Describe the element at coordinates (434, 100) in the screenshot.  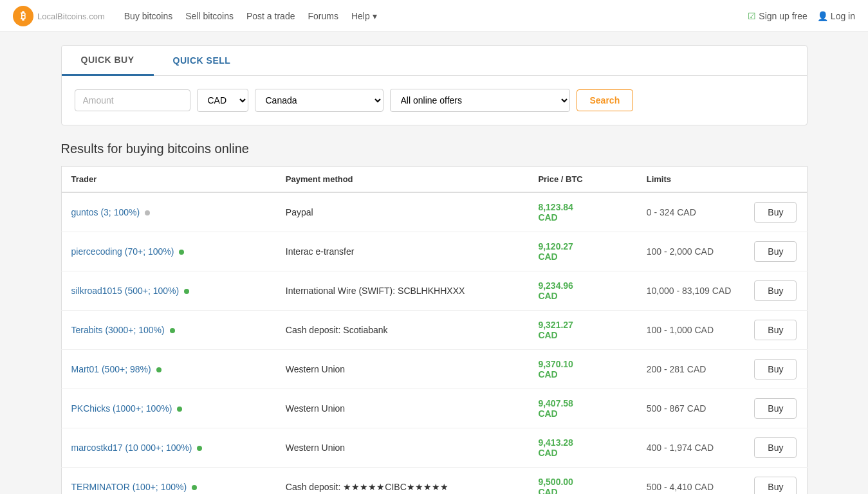
I see `quick-form: CAD USD EUR GBP Canada United States Uni…` at that location.